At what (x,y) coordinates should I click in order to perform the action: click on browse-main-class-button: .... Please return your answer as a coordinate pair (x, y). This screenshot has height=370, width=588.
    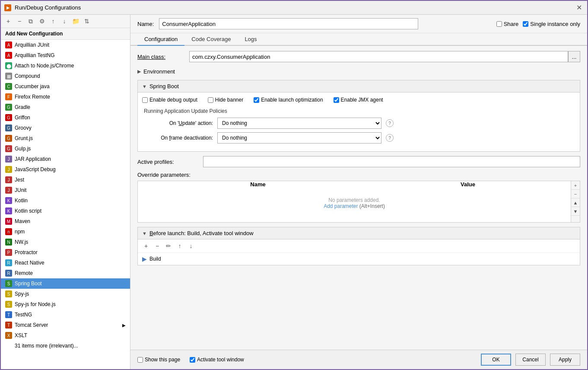
    Looking at the image, I should click on (574, 57).